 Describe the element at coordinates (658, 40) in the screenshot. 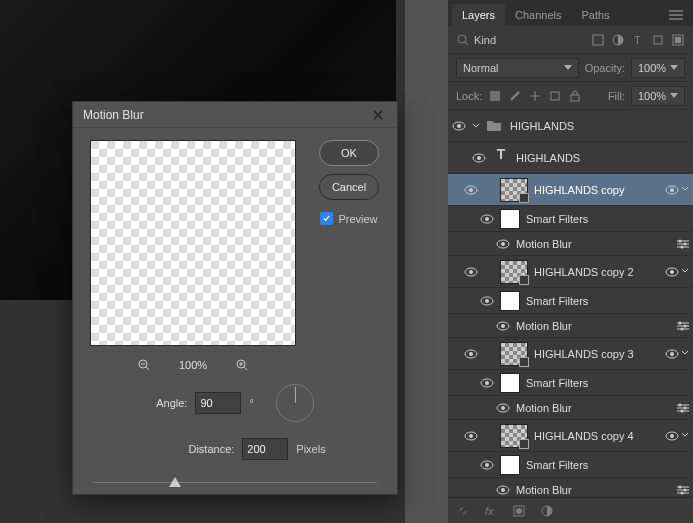

I see `filter-shape-icon` at that location.